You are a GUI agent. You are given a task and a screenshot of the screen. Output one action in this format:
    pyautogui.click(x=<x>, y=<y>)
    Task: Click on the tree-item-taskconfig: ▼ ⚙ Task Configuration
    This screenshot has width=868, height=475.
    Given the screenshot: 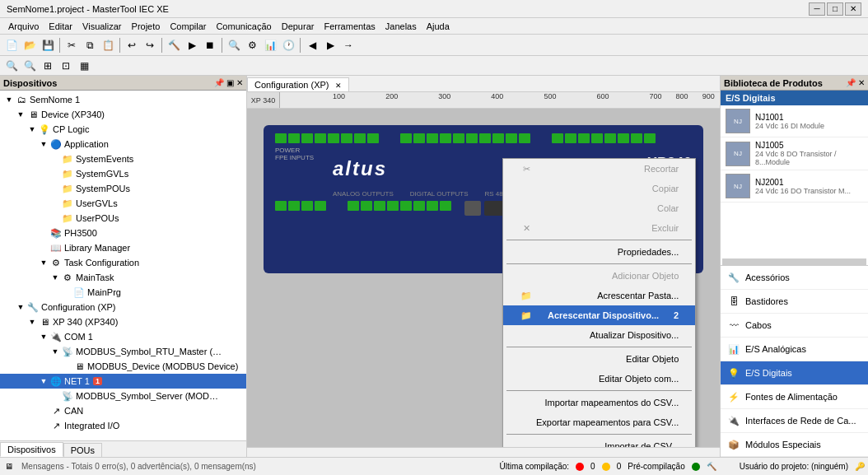 What is the action you would take?
    pyautogui.click(x=124, y=263)
    